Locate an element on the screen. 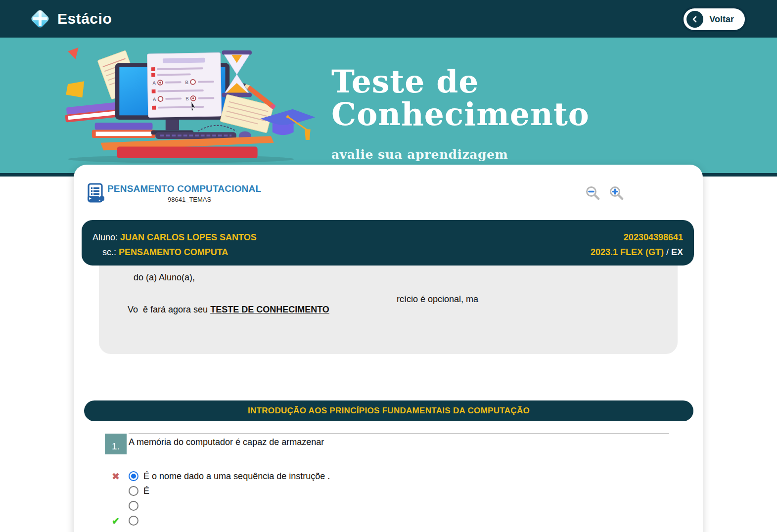 This screenshot has width=777, height=532. option-label: É is located at coordinates (146, 491).